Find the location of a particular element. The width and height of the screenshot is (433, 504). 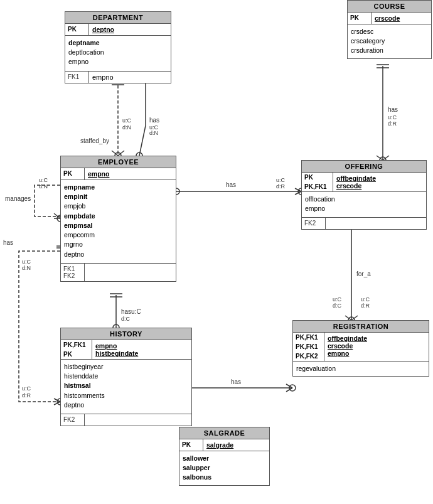

course-attr-crscategory: crscategory is located at coordinates (389, 41).